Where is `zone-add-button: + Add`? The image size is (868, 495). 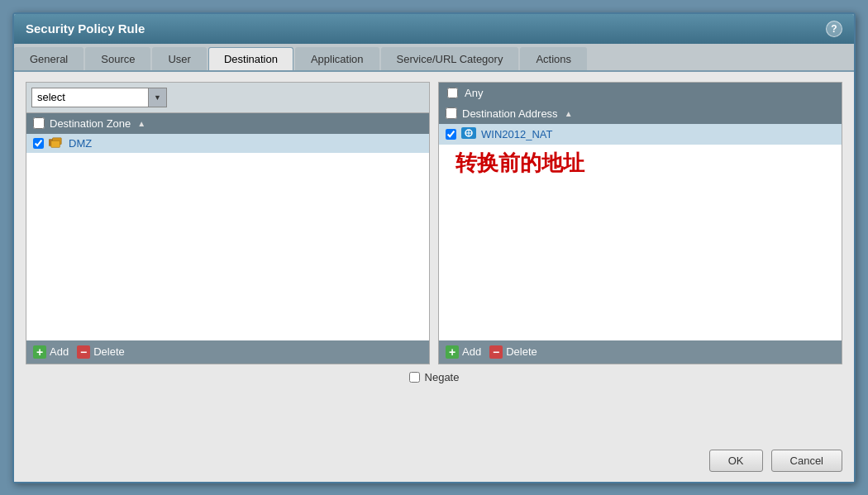
zone-add-button: + Add is located at coordinates (51, 352).